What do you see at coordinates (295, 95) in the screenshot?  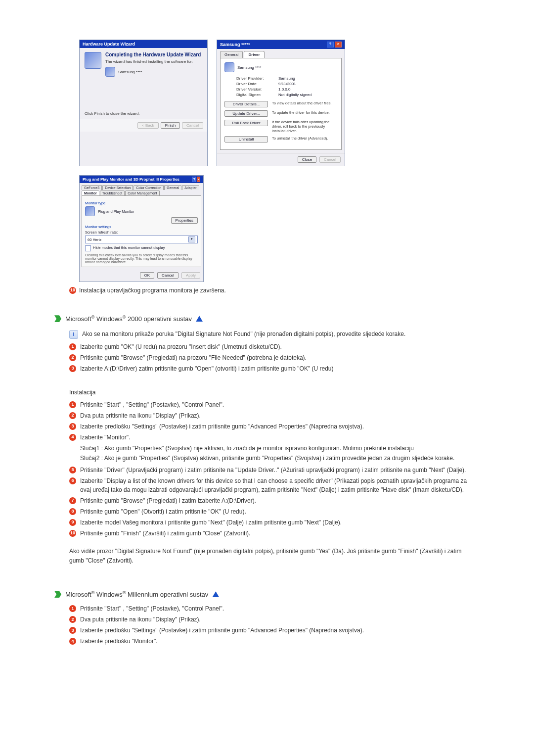 I see `value-signer: Not digitally signed` at bounding box center [295, 95].